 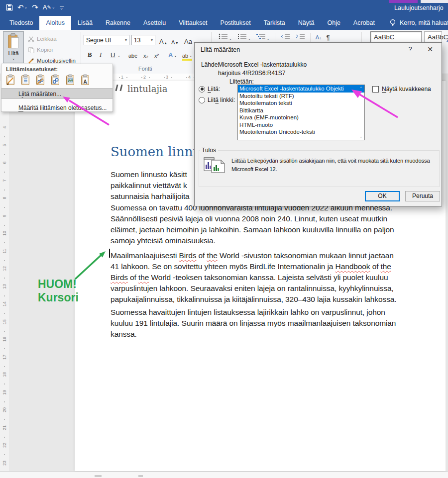 What do you see at coordinates (118, 23) in the screenshot?
I see `tab-rakenne: Rakenne` at bounding box center [118, 23].